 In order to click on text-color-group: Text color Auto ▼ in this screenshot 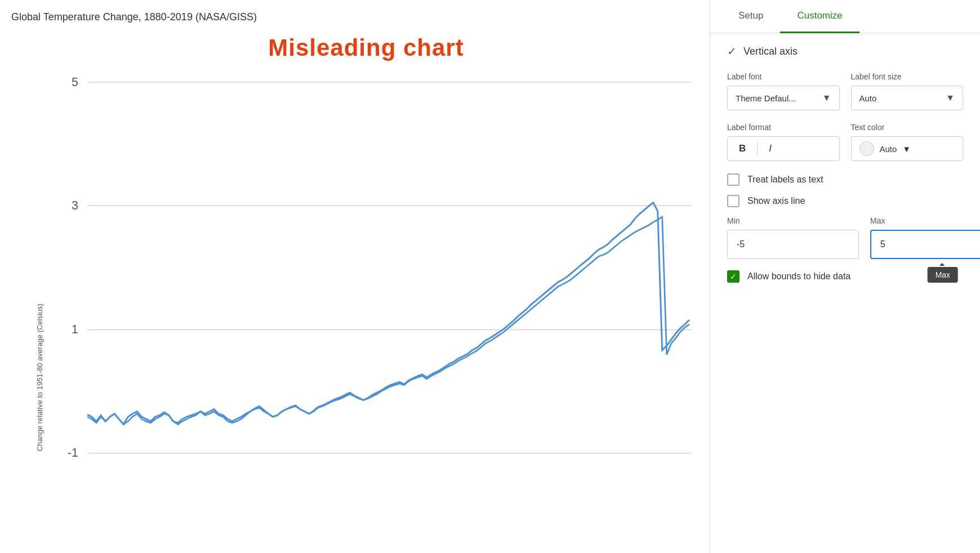, I will do `click(907, 142)`.